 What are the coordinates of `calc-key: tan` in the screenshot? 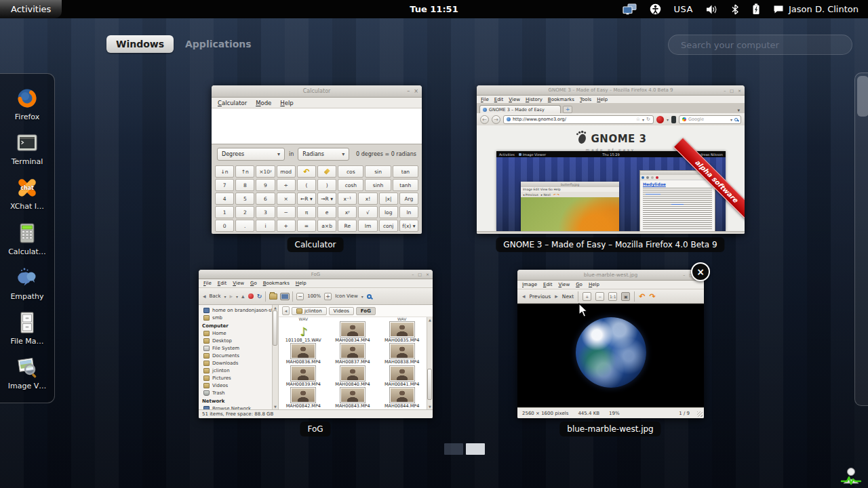 It's located at (406, 171).